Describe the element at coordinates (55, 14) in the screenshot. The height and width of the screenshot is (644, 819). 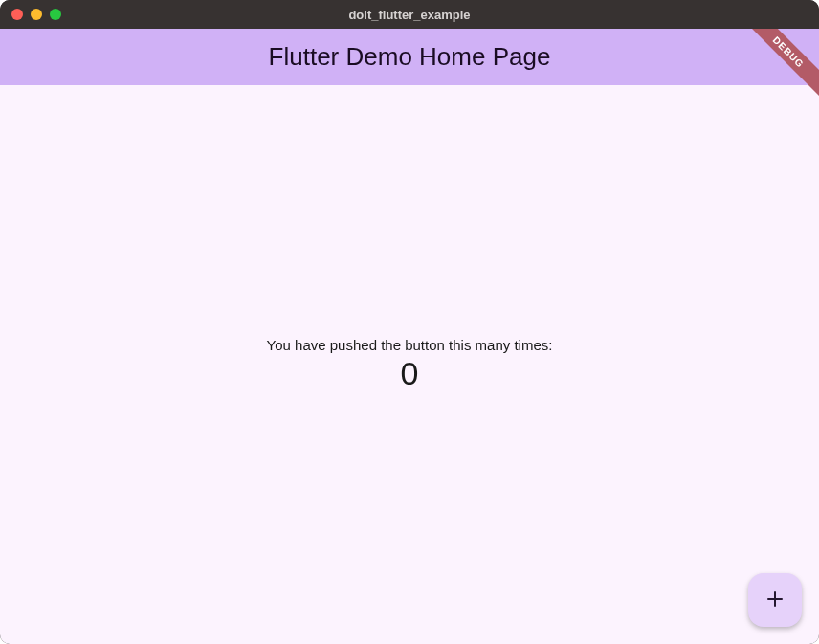
I see `maximize-window-button` at that location.